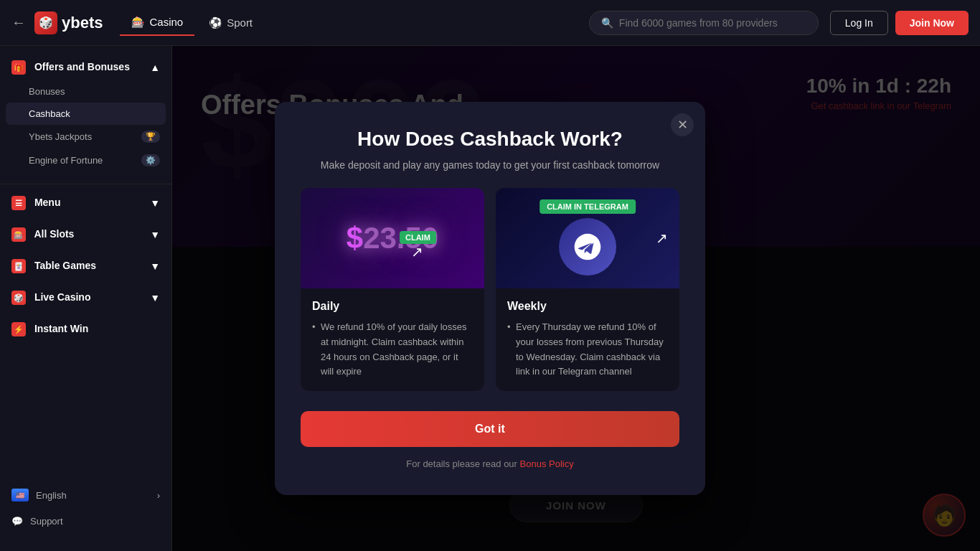 This screenshot has width=980, height=551. Describe the element at coordinates (418, 237) in the screenshot. I see `claim-badge: CLAIM` at that location.